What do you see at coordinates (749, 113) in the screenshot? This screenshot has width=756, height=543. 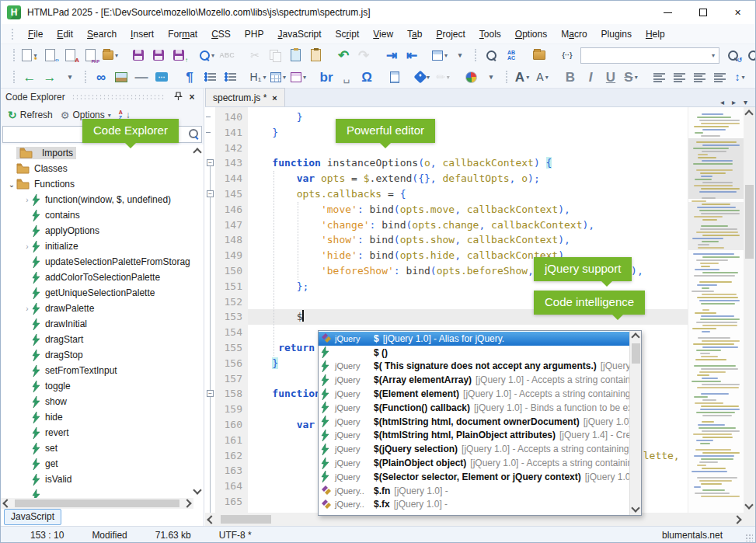 I see `scroll-up-icon` at bounding box center [749, 113].